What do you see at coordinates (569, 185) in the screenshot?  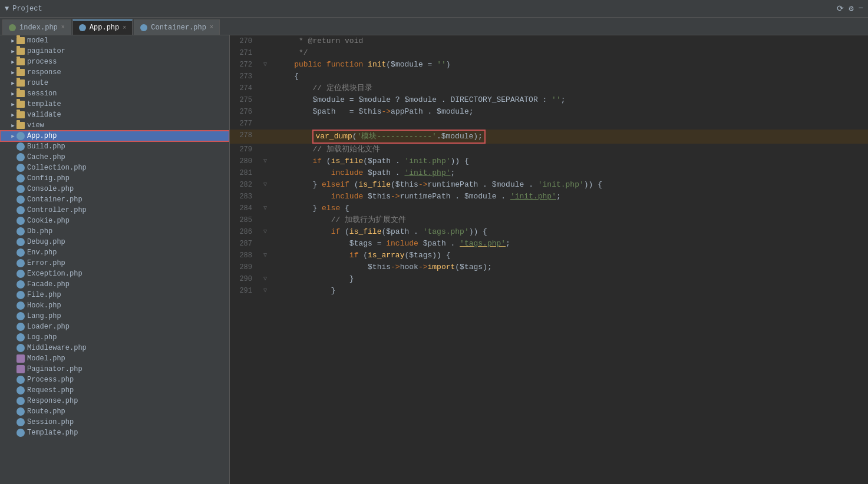 I see `code-content-282: } elseif (is_file($this->runtimePath . $…` at bounding box center [569, 185].